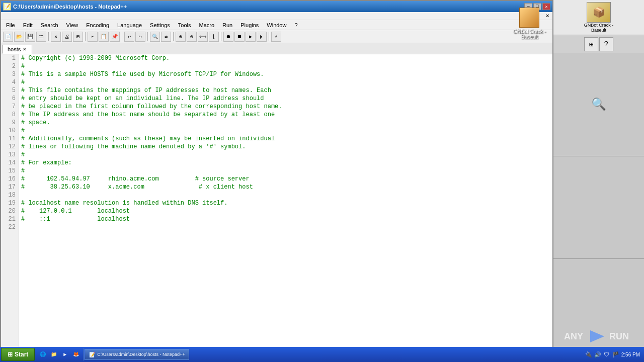  Describe the element at coordinates (286, 211) in the screenshot. I see `code-line-20: # 127.0.0.1 localhost` at that location.